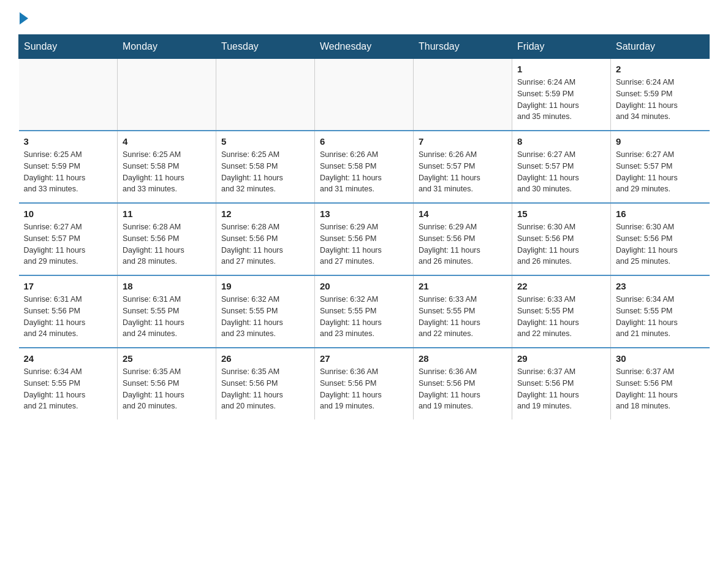 This screenshot has width=728, height=563. Describe the element at coordinates (661, 358) in the screenshot. I see `day-number: 30` at that location.